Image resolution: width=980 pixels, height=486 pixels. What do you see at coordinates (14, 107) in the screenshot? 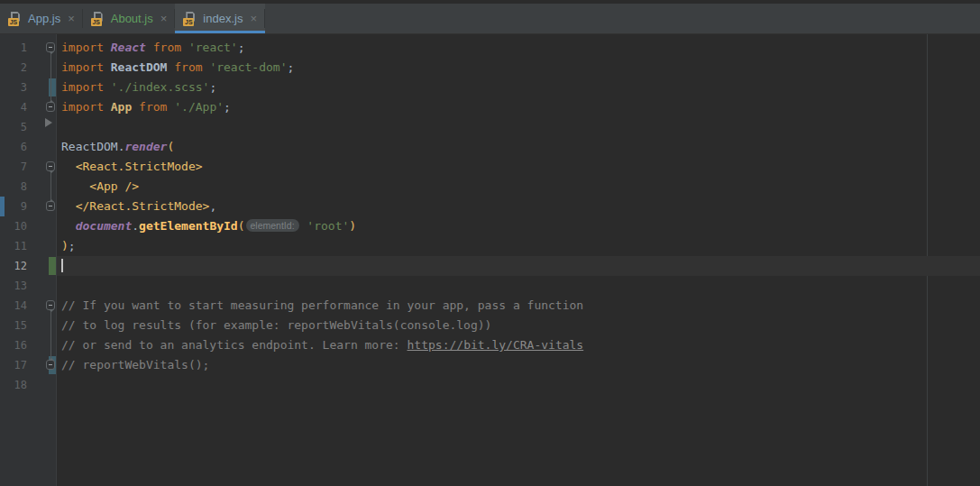
I see `line-number: 4` at bounding box center [14, 107].